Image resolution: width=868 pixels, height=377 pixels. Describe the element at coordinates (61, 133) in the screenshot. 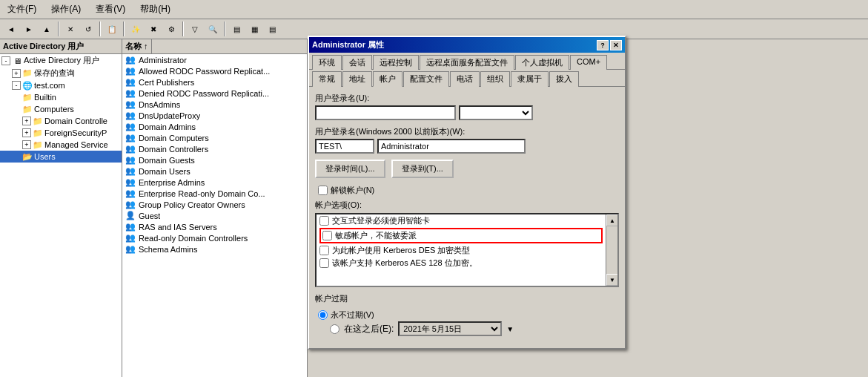

I see `tree-item-foreignsec: + ForeignSecurityP` at that location.